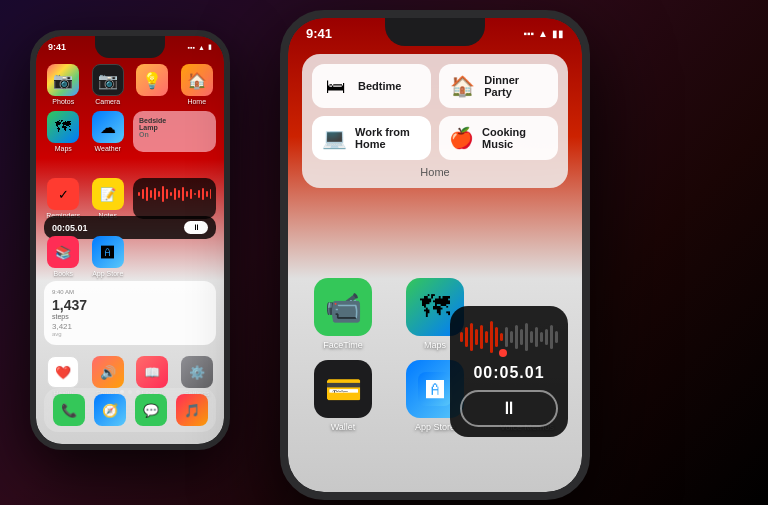  Describe the element at coordinates (174, 132) in the screenshot. I see `bedside-lamp-widget: BedsideLampOn` at that location.